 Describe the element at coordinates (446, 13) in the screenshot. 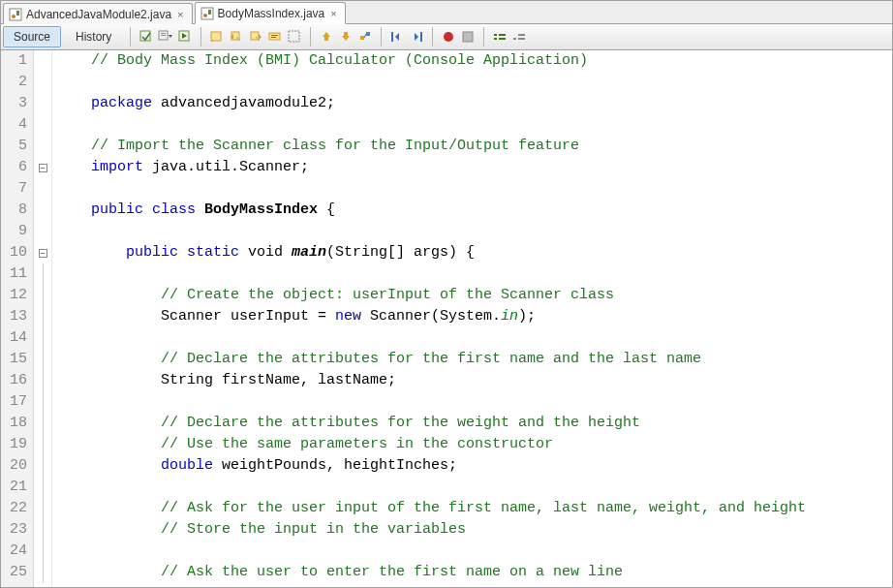

I see `file-tab-bar: AdvancedJavaModule2.java × BodyMassIndex…` at that location.